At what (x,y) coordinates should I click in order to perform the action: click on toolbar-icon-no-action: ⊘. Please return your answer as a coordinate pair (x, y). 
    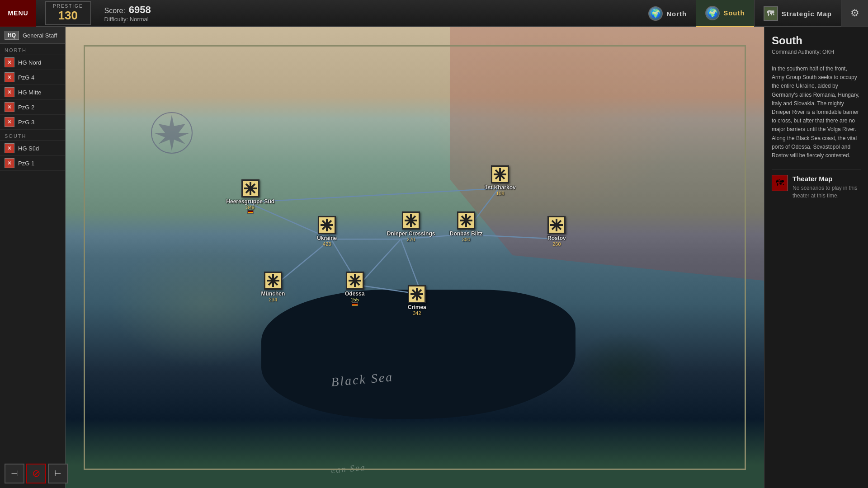
    Looking at the image, I should click on (36, 474).